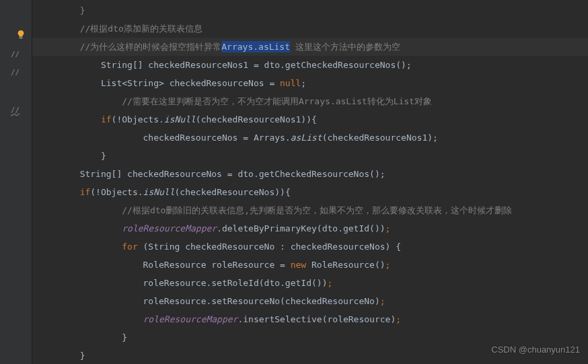 The image size is (588, 364). What do you see at coordinates (310, 192) in the screenshot?
I see `code-line: if(!Objects.isNull(checkedResourceNos)){` at bounding box center [310, 192].